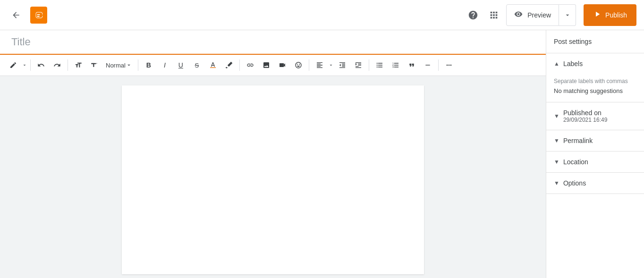 The height and width of the screenshot is (278, 644). What do you see at coordinates (39, 15) in the screenshot?
I see `blogger-logo` at bounding box center [39, 15].